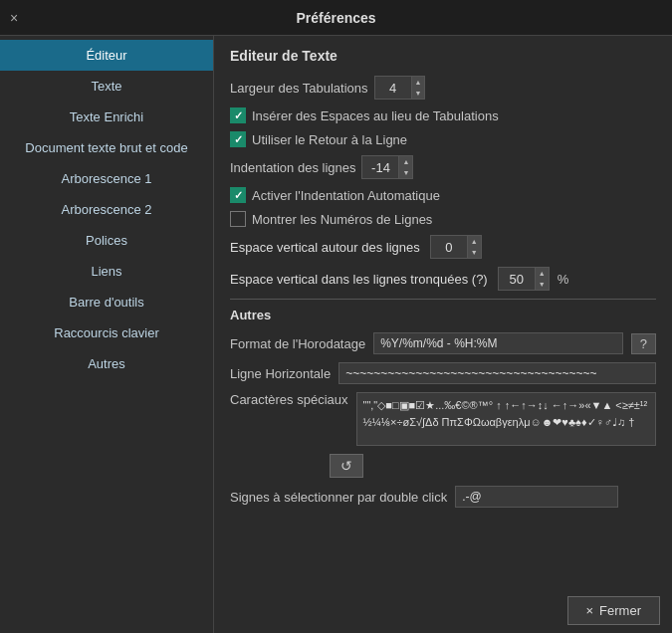 The width and height of the screenshot is (672, 633). What do you see at coordinates (613, 611) in the screenshot?
I see `fermer-button: × Fermer` at bounding box center [613, 611].